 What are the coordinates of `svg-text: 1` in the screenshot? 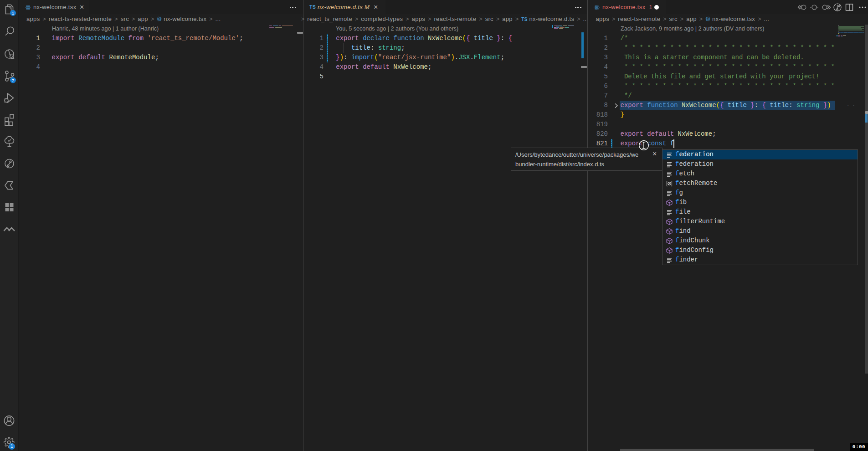 It's located at (13, 13).